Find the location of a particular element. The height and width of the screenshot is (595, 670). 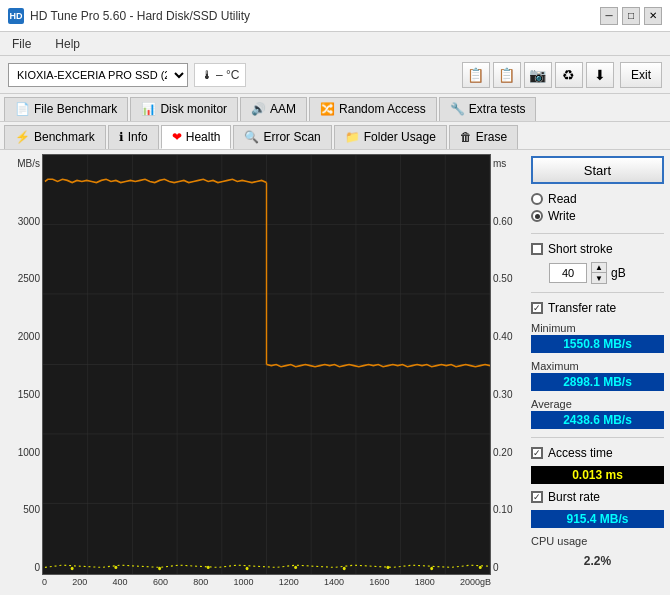

y-1500: 1500 is located at coordinates (29, 394).